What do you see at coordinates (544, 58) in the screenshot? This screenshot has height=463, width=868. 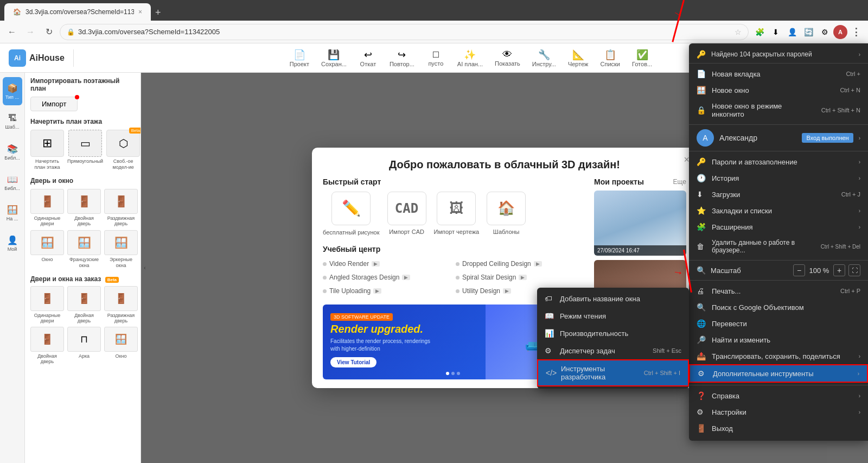 I see `toolbar-item-tools: 🔧 Инстру...` at bounding box center [544, 58].